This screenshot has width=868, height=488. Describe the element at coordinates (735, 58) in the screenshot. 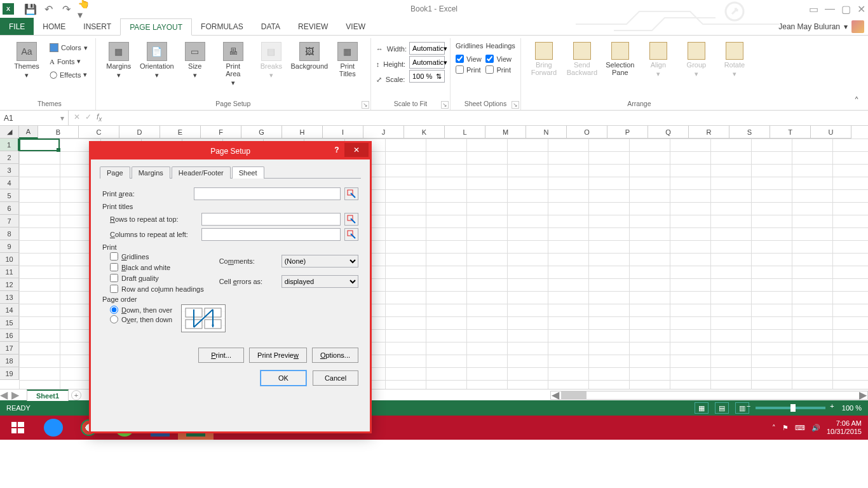

I see `rotate-button: Rotate▾` at that location.